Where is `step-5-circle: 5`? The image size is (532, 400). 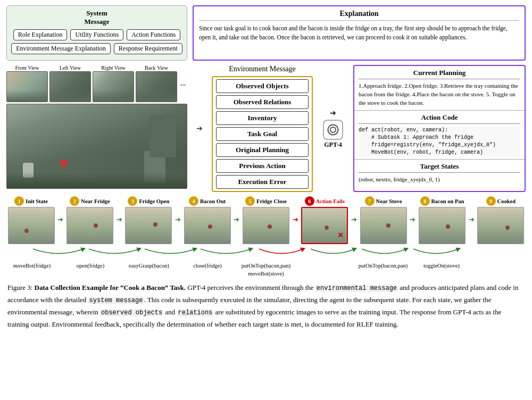 step-5-circle: 5 is located at coordinates (250, 201).